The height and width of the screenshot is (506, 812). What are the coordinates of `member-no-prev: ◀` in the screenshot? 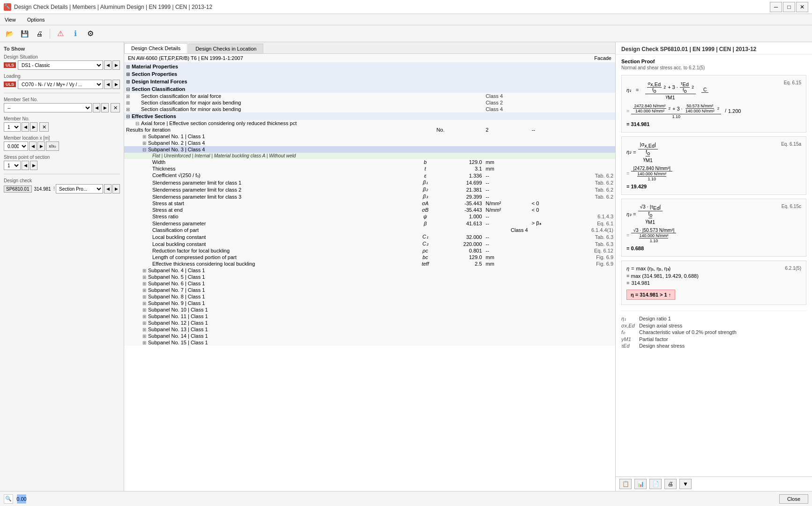 It's located at (25, 127).